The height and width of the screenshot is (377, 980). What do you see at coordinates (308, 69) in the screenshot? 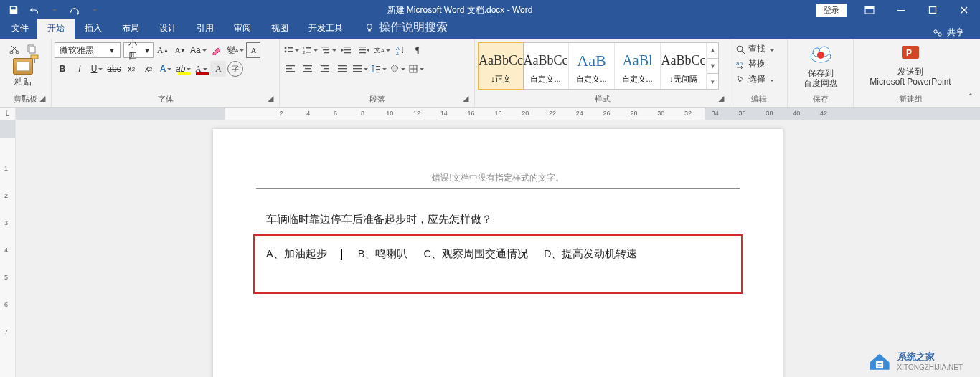
I see `align-center-icon` at bounding box center [308, 69].